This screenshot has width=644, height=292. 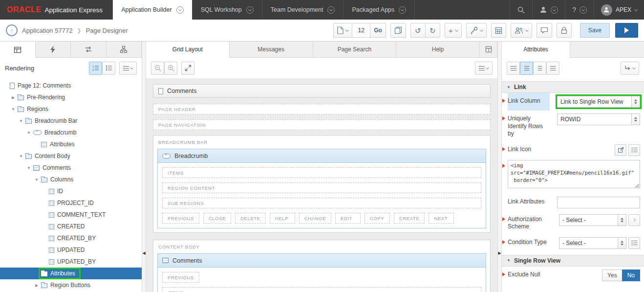 What do you see at coordinates (612, 275) in the screenshot?
I see `exclude-null-yes-button: Yes` at bounding box center [612, 275].